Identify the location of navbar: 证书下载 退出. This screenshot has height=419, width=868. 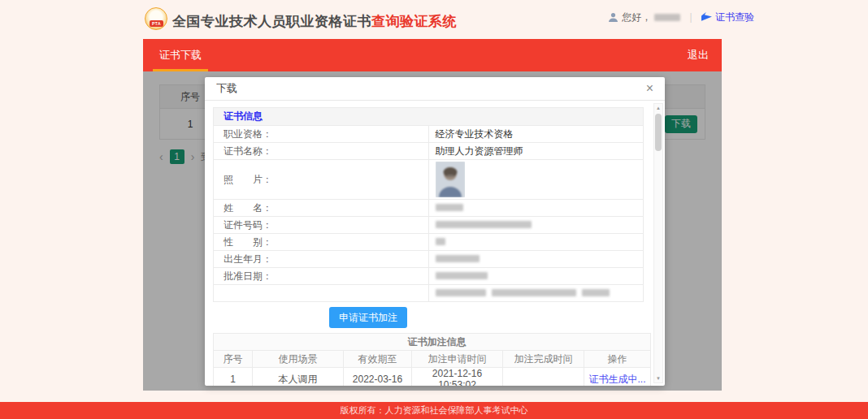
(432, 55).